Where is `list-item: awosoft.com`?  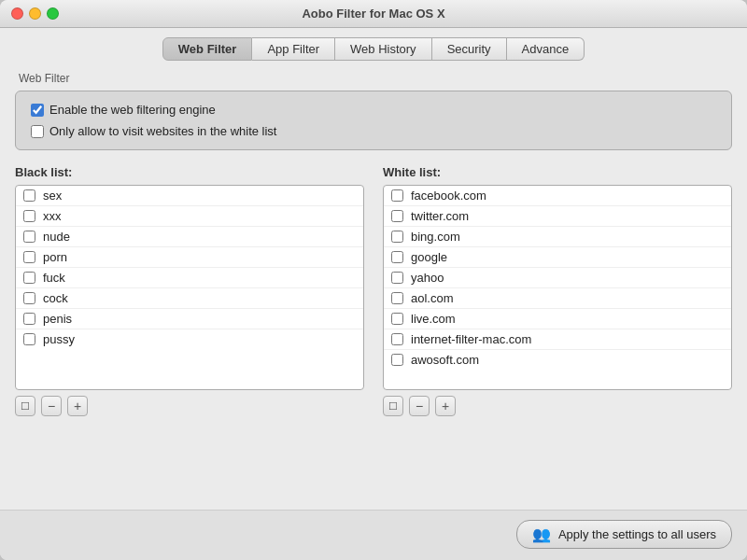
list-item: awosoft.com is located at coordinates (557, 360).